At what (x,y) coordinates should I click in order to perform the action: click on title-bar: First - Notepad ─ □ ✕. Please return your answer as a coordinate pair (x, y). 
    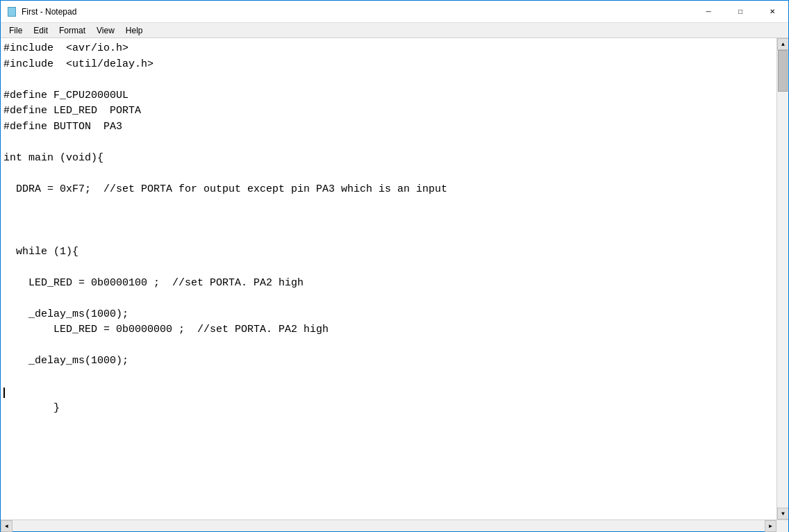
    Looking at the image, I should click on (394, 12).